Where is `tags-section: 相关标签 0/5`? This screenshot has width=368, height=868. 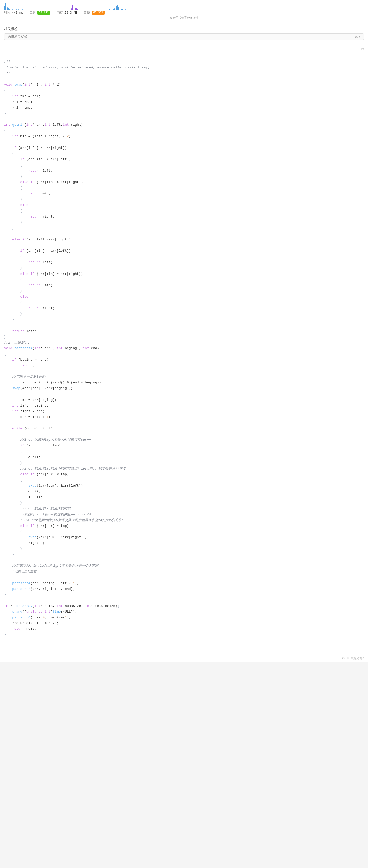
tags-section: 相关标签 0/5 is located at coordinates (184, 34).